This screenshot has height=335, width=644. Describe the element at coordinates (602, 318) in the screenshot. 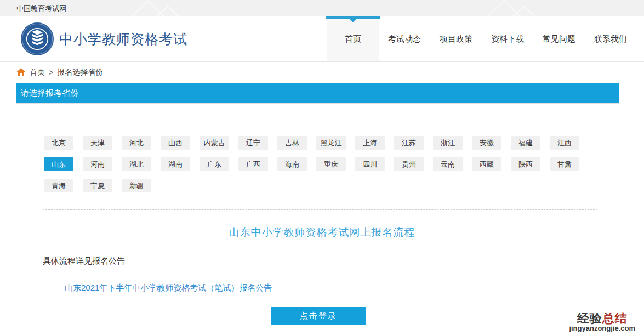

I see `watermark-cn: 经验总结` at that location.